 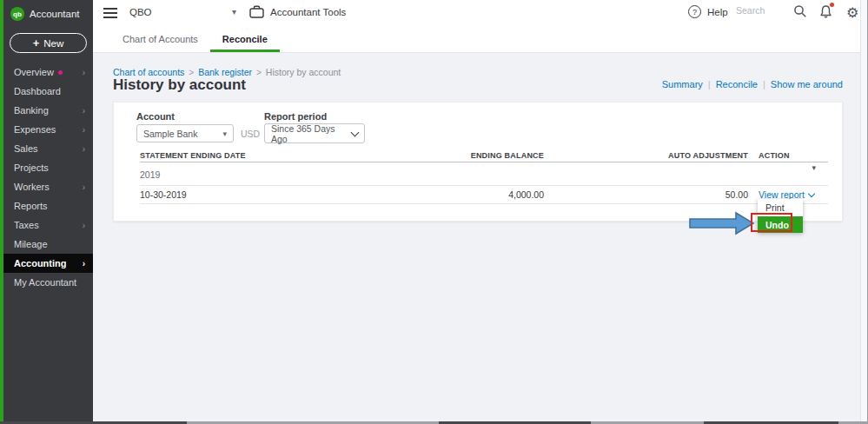 What do you see at coordinates (718, 12) in the screenshot?
I see `help-label: Help` at bounding box center [718, 12].